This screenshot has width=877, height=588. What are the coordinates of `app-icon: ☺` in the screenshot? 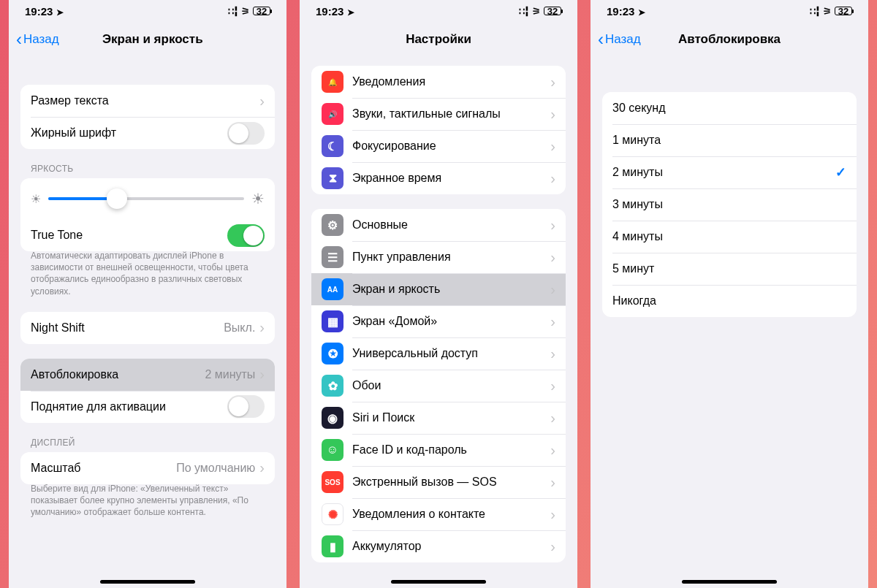 It's located at (333, 450).